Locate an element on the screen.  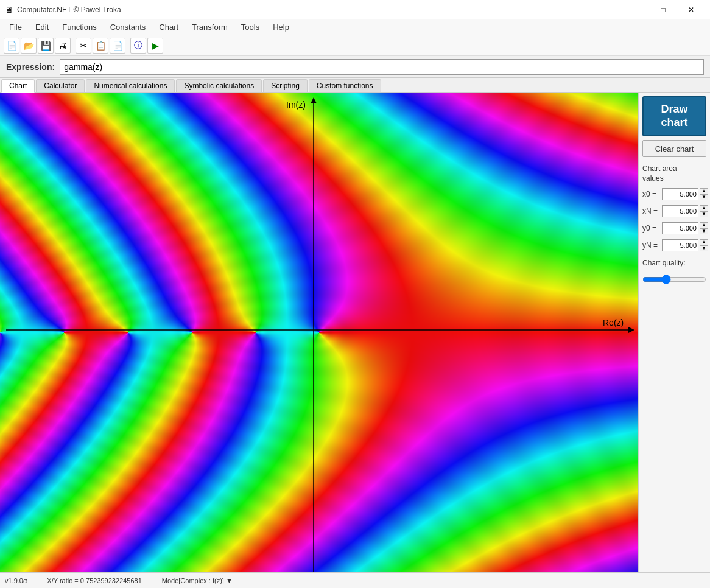
x0-label: x0 = is located at coordinates (652, 194).